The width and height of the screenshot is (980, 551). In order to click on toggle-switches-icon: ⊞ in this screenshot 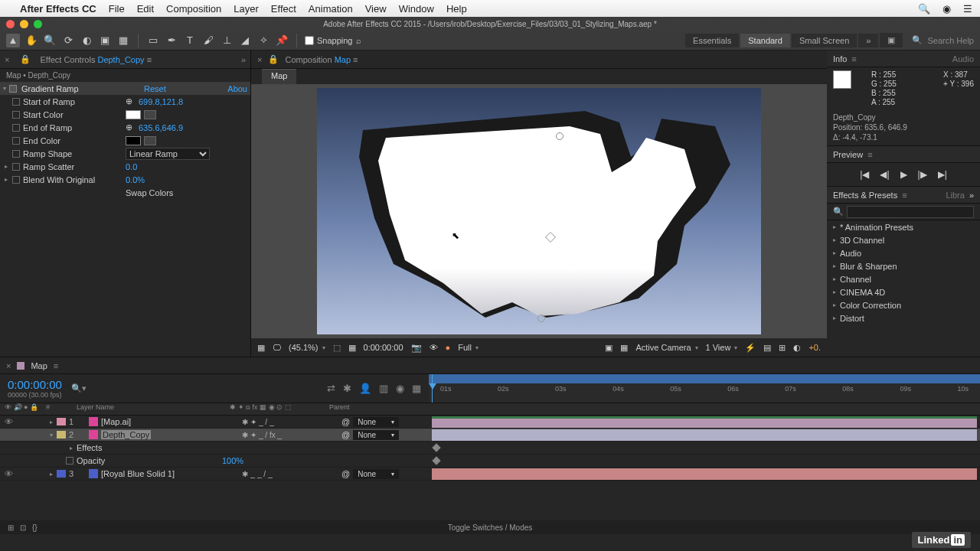, I will do `click(11, 528)`.